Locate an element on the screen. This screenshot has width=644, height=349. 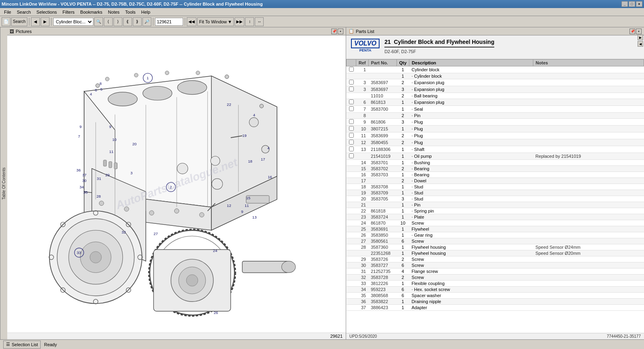
table-row: 1935837091· Stud is located at coordinates (495, 193).